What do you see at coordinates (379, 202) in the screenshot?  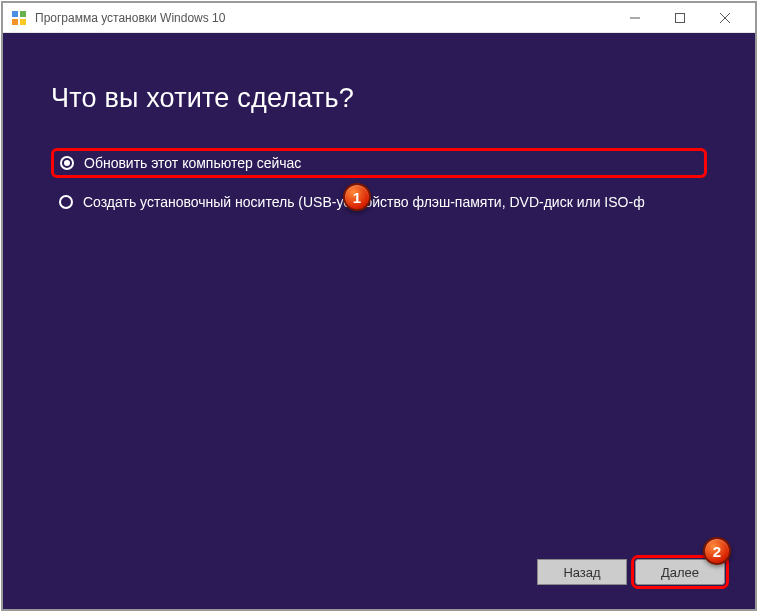 I see `option-create-media: Создать установочный носитель (USB-устро…` at bounding box center [379, 202].